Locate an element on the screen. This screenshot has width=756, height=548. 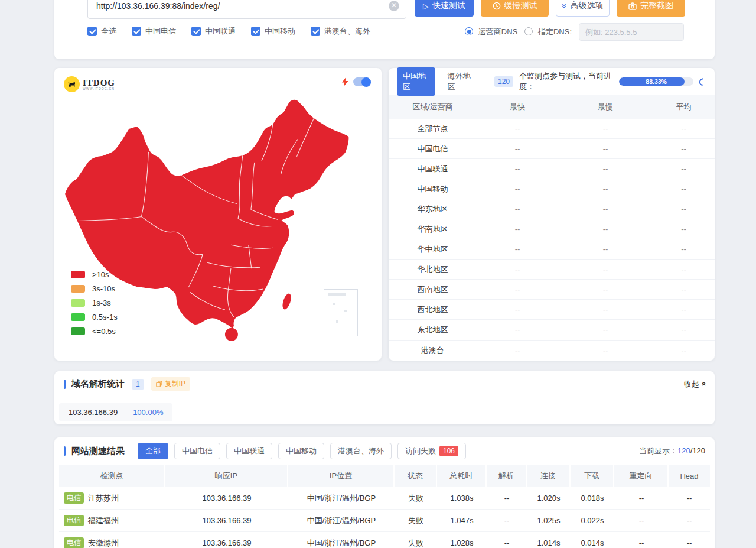
region-name: 华南地区 is located at coordinates (432, 229).